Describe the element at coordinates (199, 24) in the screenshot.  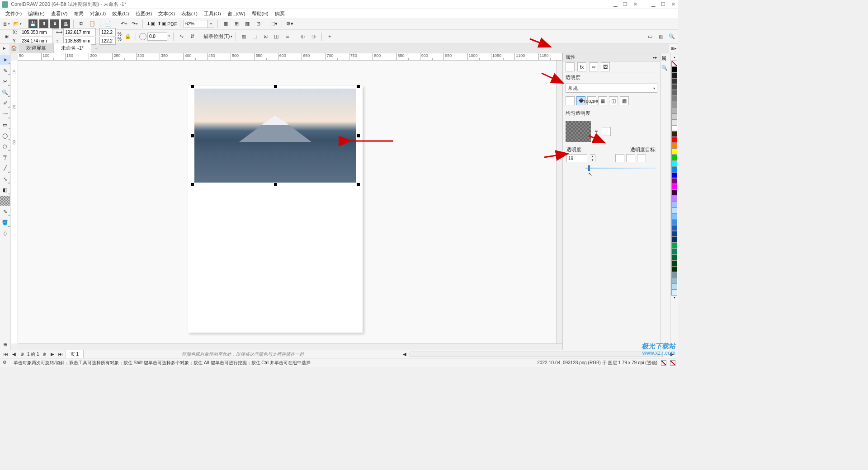
I see `zoom-combo: ▾` at that location.